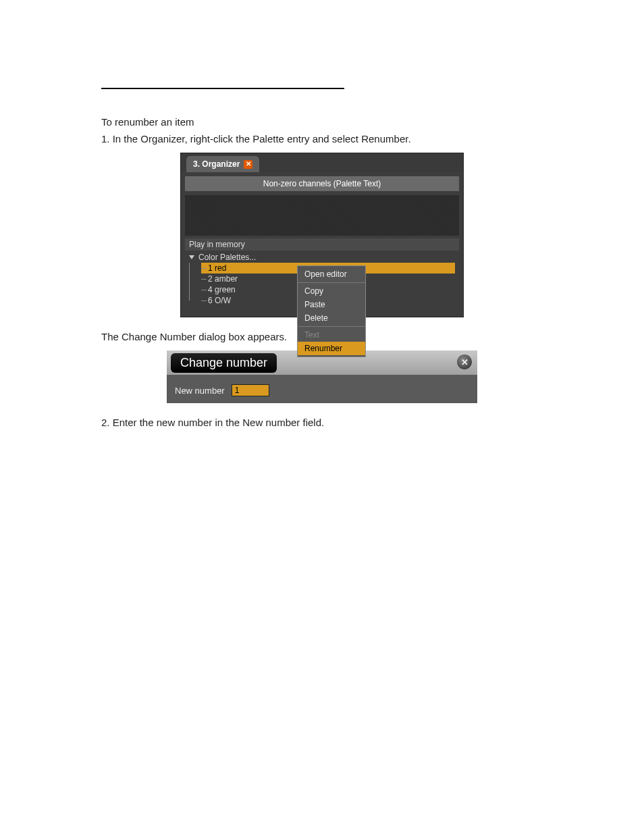 The height and width of the screenshot is (834, 644). What do you see at coordinates (322, 184) in the screenshot?
I see `organizer-header: Non-zero channels (Palette Text)` at bounding box center [322, 184].